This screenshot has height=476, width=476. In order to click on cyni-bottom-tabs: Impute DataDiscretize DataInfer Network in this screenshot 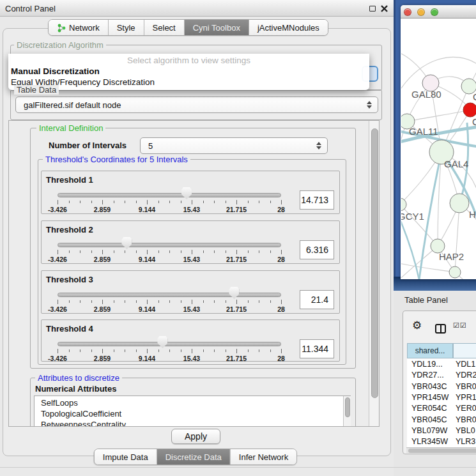, I will do `click(196, 457)`.